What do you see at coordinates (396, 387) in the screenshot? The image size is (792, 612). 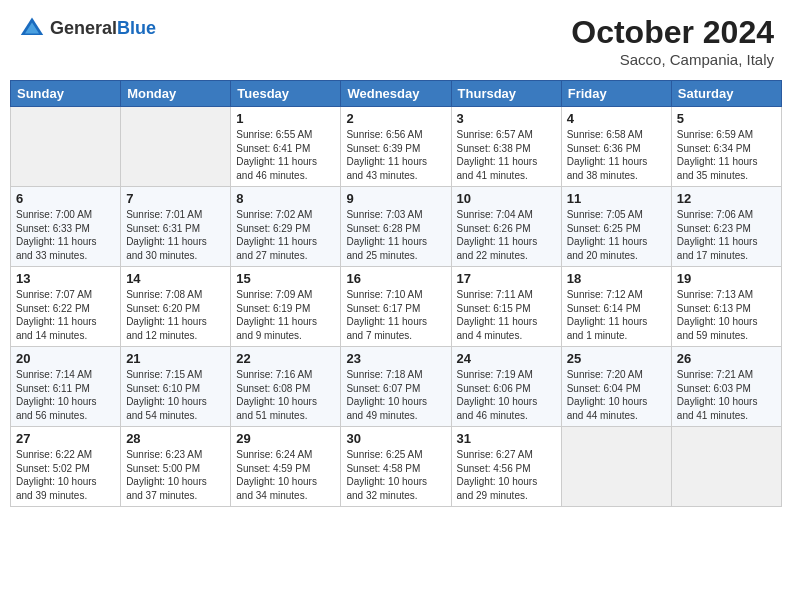 I see `calendar-cell: 23Sunrise: 7:18 AMSunset: 6:07 PMDayligh…` at bounding box center [396, 387].